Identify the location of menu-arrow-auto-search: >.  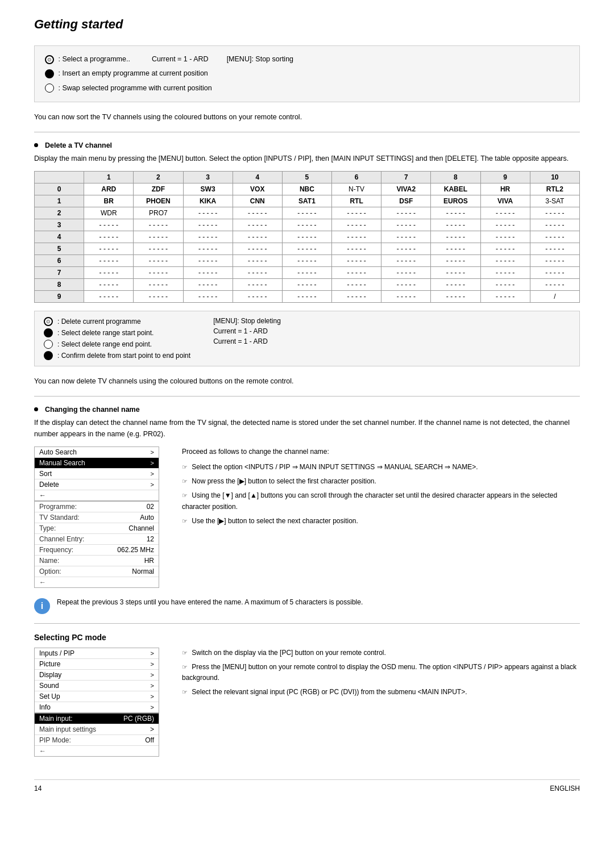
(152, 452).